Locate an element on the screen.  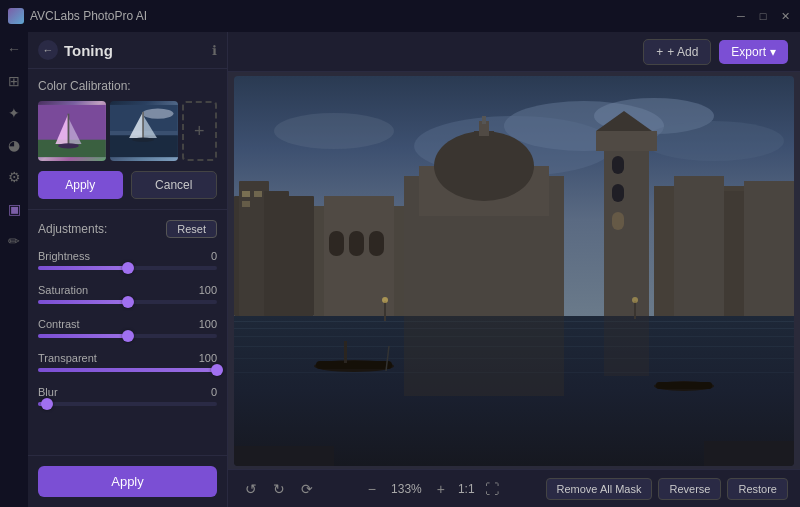
top-toolbar: + + Add Export ▾ is located at coordinates (514, 52).